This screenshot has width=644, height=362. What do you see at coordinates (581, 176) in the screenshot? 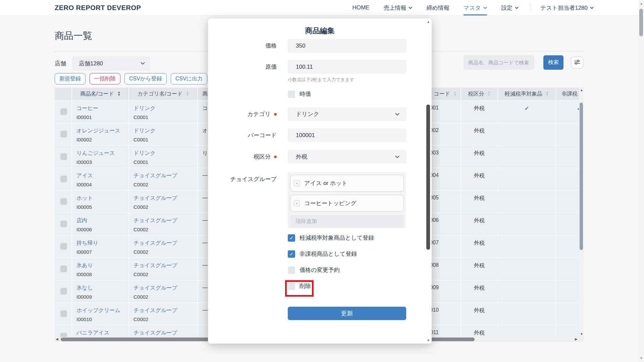
I see `vertical-scroll-thumb` at bounding box center [581, 176].